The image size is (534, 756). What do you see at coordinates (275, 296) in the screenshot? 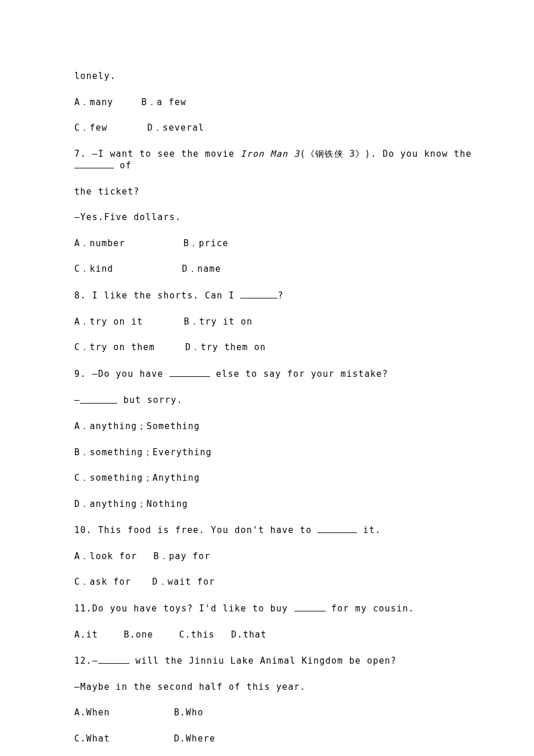
I see `q8-line1: 8. I like the shorts. Can I ?` at bounding box center [275, 296].